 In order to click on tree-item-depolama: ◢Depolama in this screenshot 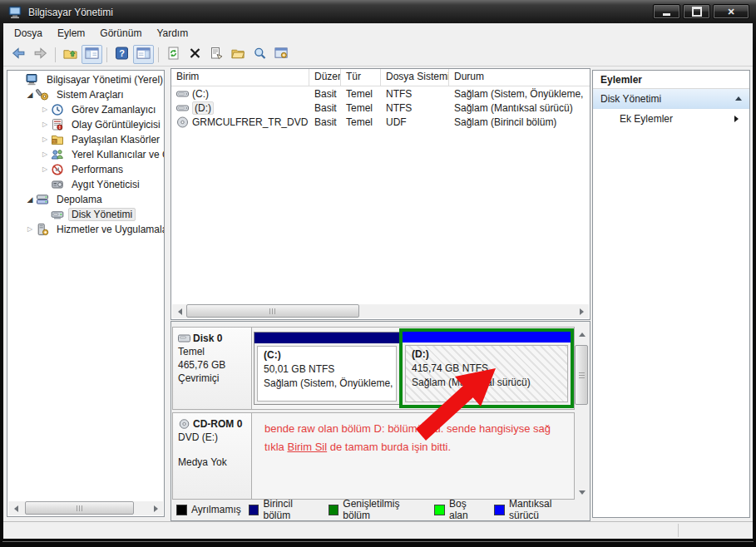, I will do `click(86, 200)`.